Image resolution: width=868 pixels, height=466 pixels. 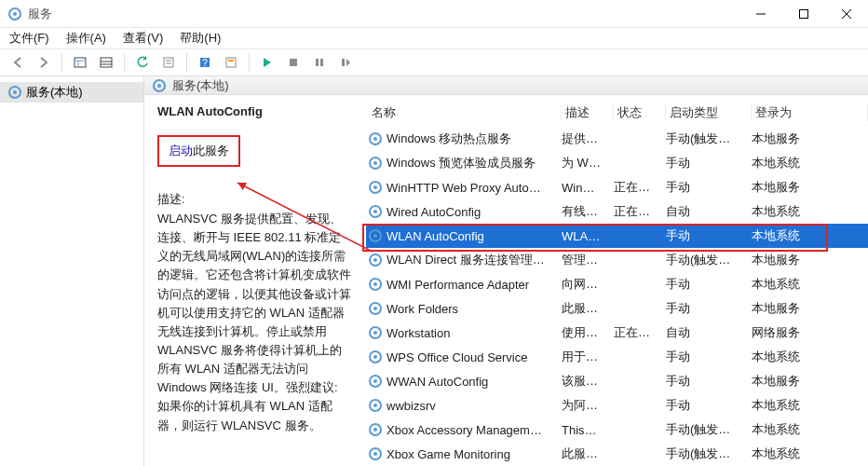 What do you see at coordinates (436, 237) in the screenshot?
I see `service-name: WLAN AutoConfig` at bounding box center [436, 237].